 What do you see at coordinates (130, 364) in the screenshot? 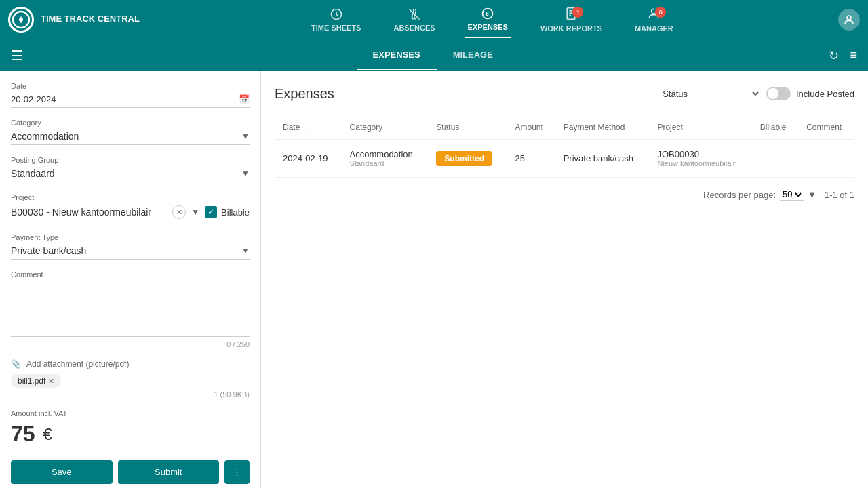
I see `add-attachment-button: 📎 Add attachment (picture/pdf)` at bounding box center [130, 364].